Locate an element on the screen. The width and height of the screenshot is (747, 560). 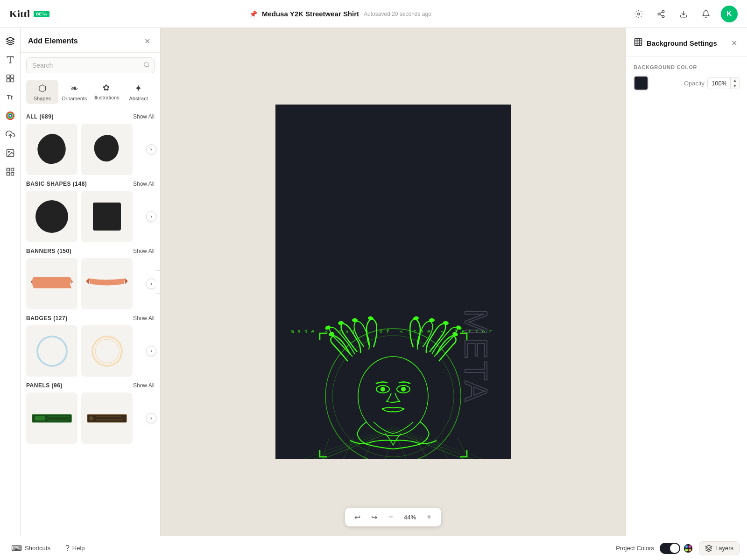
ornaments-tab-icon: ❧ is located at coordinates (75, 88).